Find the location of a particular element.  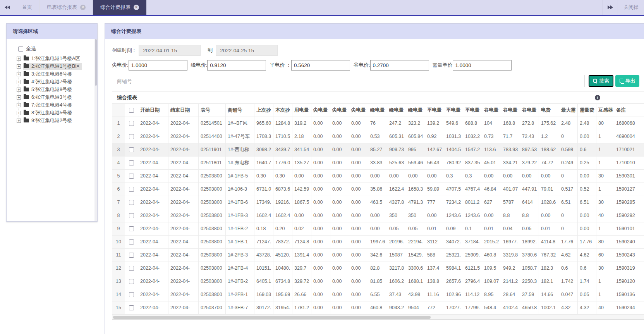

table-row: 22022-04-2022-04-025144001#-47号车1708.317… is located at coordinates (378, 137).